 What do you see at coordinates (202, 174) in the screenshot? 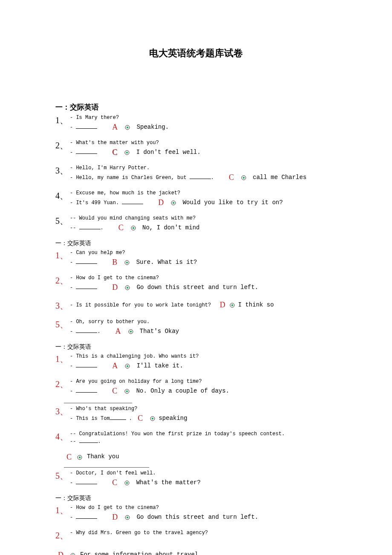
I see `question-body: - Hello, I'm Harry Potter.- Hello, my na…` at bounding box center [202, 174].